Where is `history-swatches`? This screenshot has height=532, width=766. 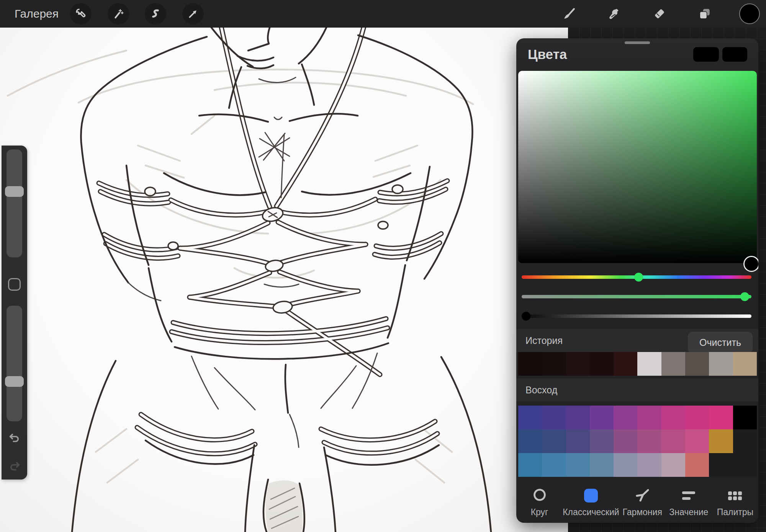
history-swatches is located at coordinates (637, 364).